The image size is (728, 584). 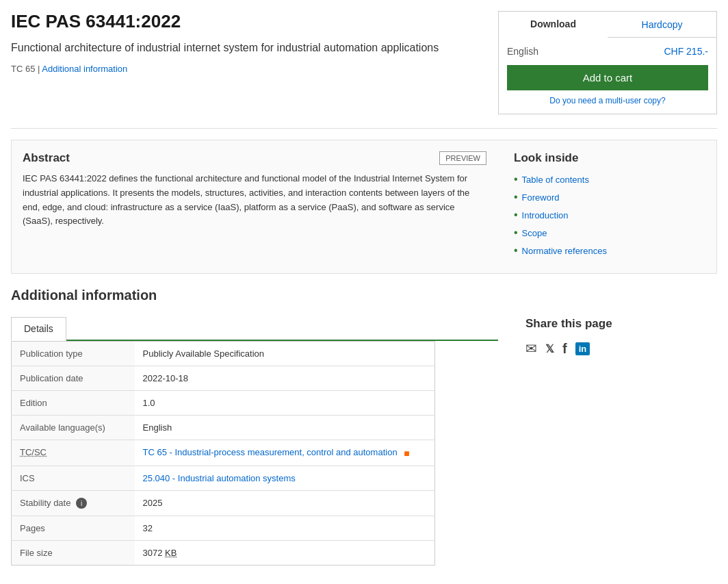 What do you see at coordinates (223, 403) in the screenshot?
I see `table-row: Edition 1.0` at bounding box center [223, 403].